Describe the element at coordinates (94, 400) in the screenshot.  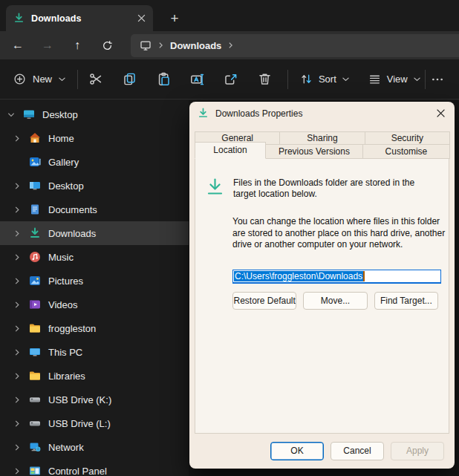
I see `sidebar-item-usb-drive-k: USB Drive (K:)` at that location.